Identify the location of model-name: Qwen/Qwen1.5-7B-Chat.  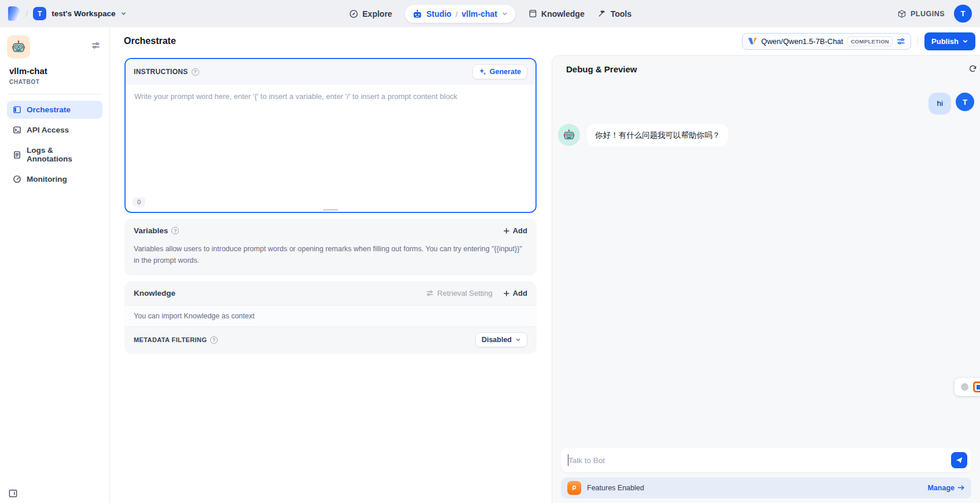
(802, 42).